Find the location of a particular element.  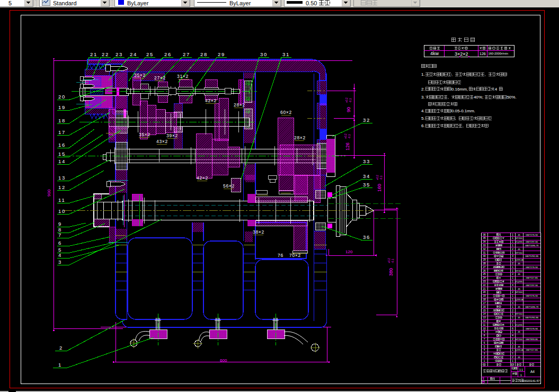

svg-text: 36 is located at coordinates (484, 235).